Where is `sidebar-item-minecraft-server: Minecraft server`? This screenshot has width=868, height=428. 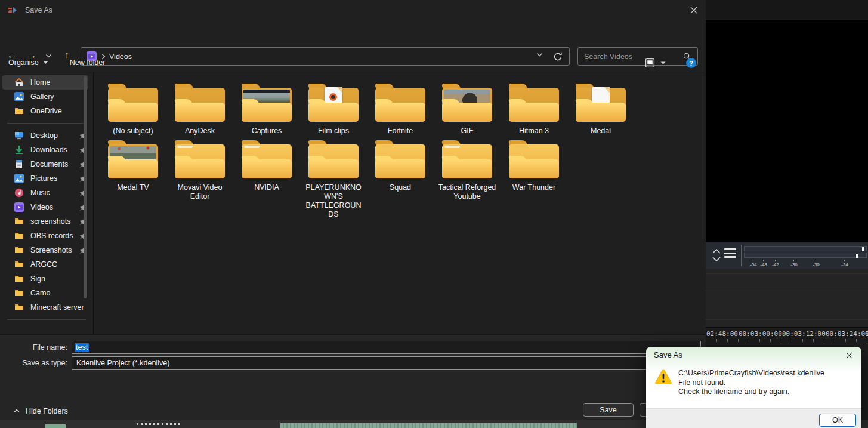 sidebar-item-minecraft-server: Minecraft server is located at coordinates (45, 307).